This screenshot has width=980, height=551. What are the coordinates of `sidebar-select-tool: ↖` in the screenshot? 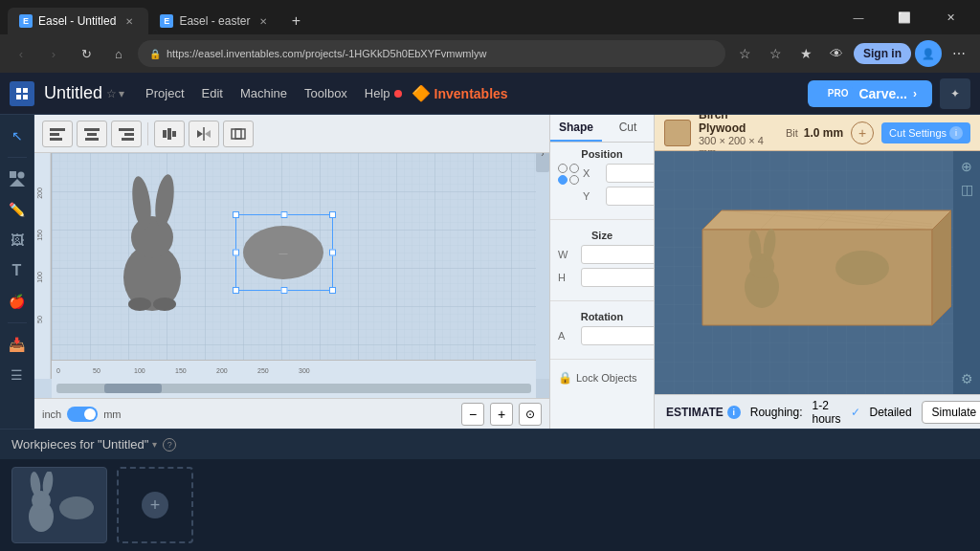 It's located at (17, 136).